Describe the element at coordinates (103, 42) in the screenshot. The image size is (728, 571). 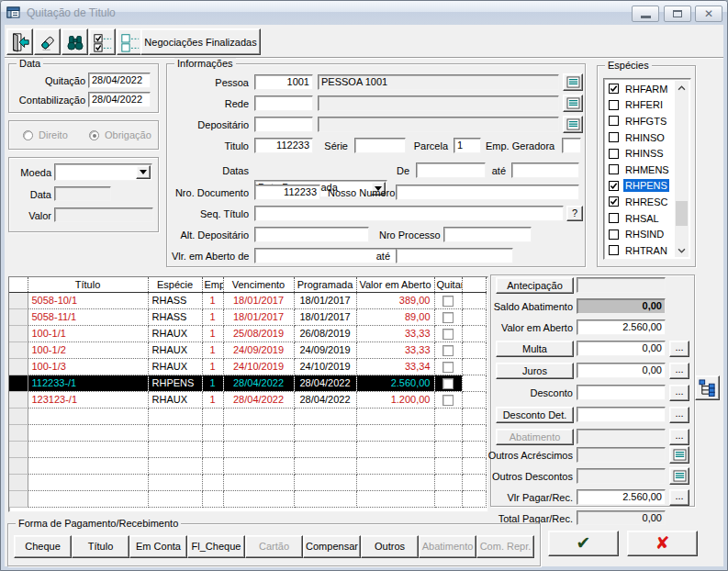
I see `check-all-button` at that location.